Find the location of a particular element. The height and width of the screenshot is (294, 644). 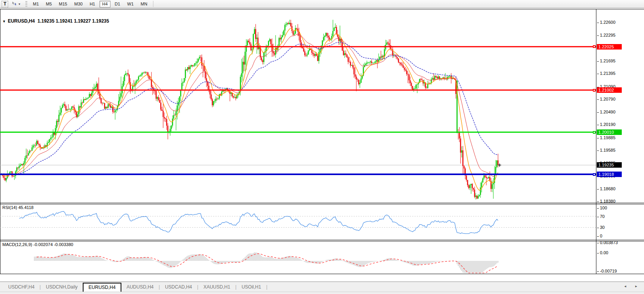

tab-scroll-left-icon: ◄ is located at coordinates (625, 286).